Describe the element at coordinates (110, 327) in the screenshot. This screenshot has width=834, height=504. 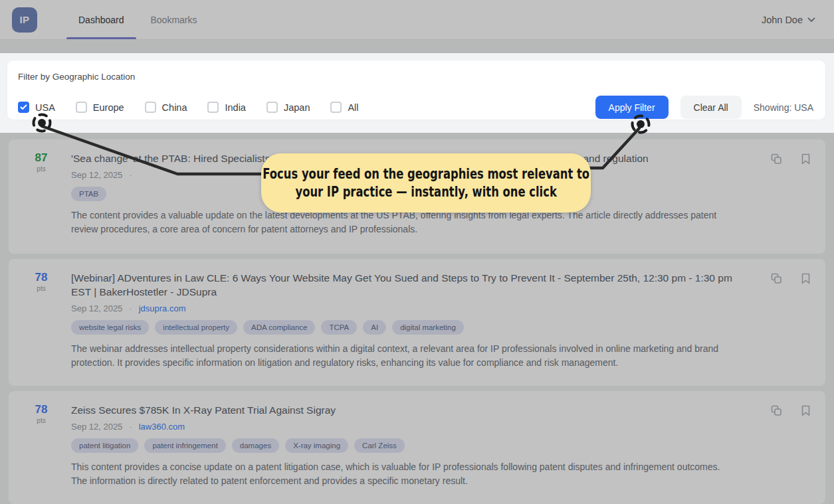
I see `tag-chip: website legal risks` at that location.